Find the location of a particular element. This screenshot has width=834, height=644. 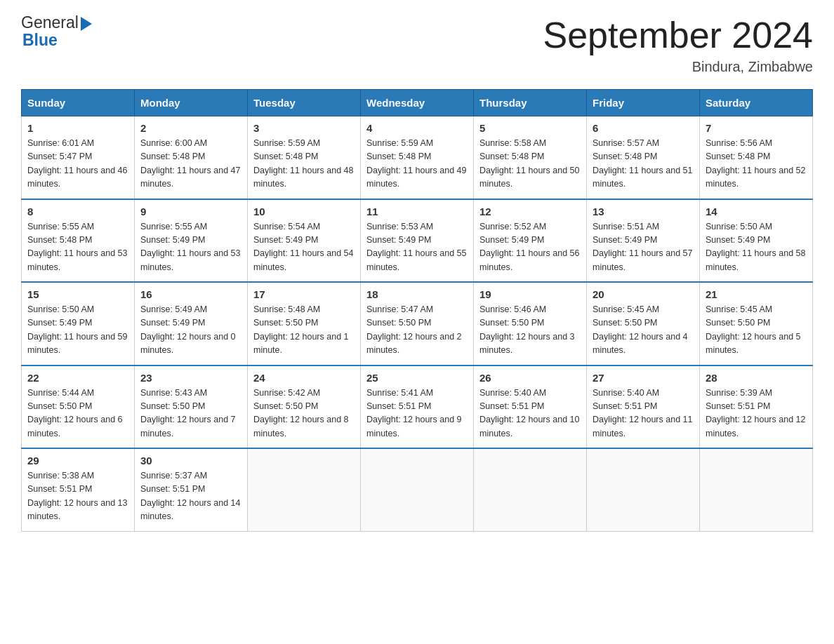

logo-general-text: General is located at coordinates (50, 22).